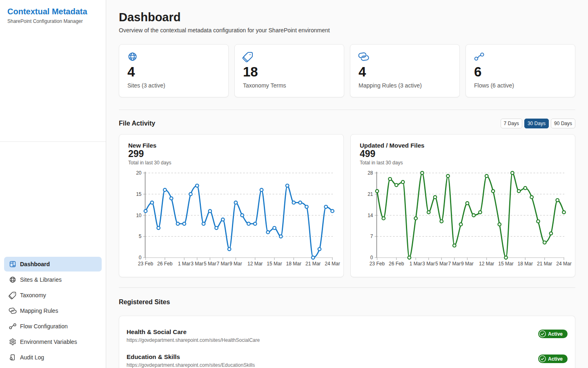 The height and width of the screenshot is (368, 588). What do you see at coordinates (139, 215) in the screenshot?
I see `svg-text: 10` at bounding box center [139, 215].